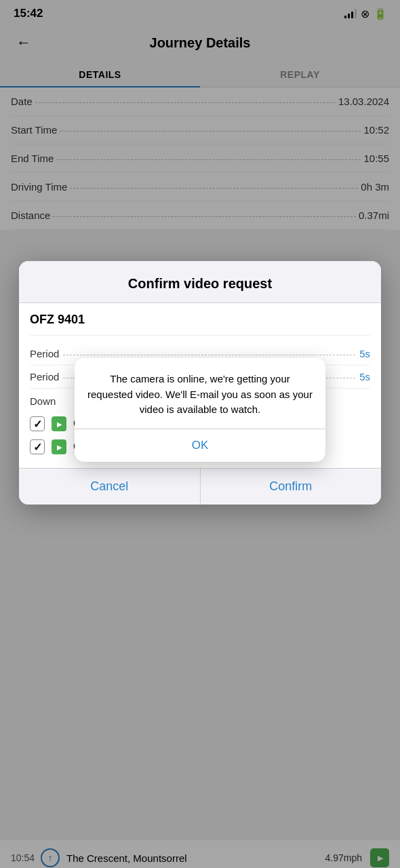 The image size is (400, 868). What do you see at coordinates (59, 424) in the screenshot?
I see `camera1-play-icon` at bounding box center [59, 424].